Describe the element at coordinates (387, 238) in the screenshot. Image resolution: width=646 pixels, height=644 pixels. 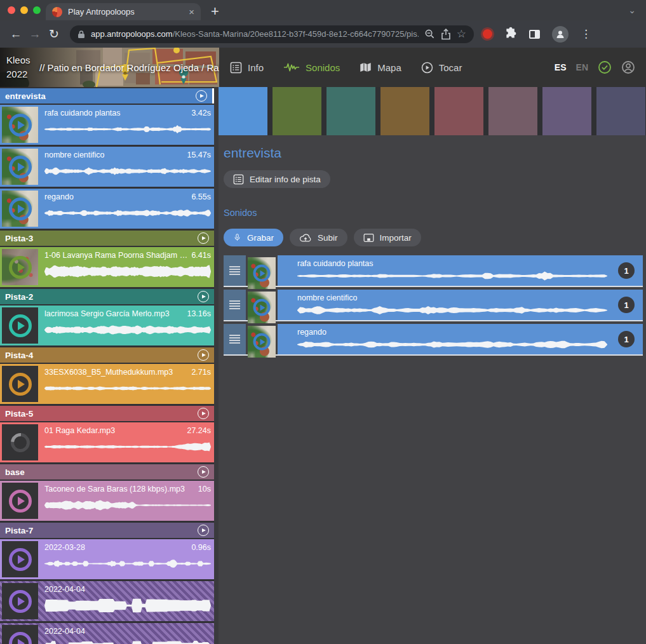
I see `import-button: Importar` at that location.